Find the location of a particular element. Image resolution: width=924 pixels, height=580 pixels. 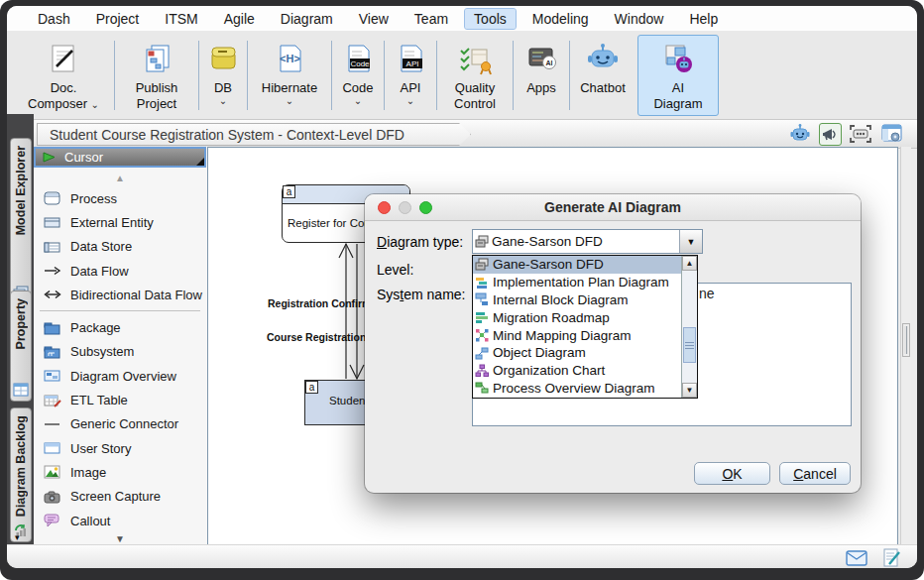

menu-diagram: Diagram is located at coordinates (307, 19).